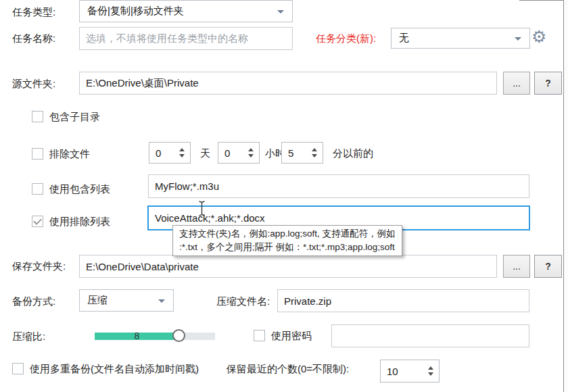  Describe the element at coordinates (291, 153) in the screenshot. I see `minutes-value: 5` at that location.